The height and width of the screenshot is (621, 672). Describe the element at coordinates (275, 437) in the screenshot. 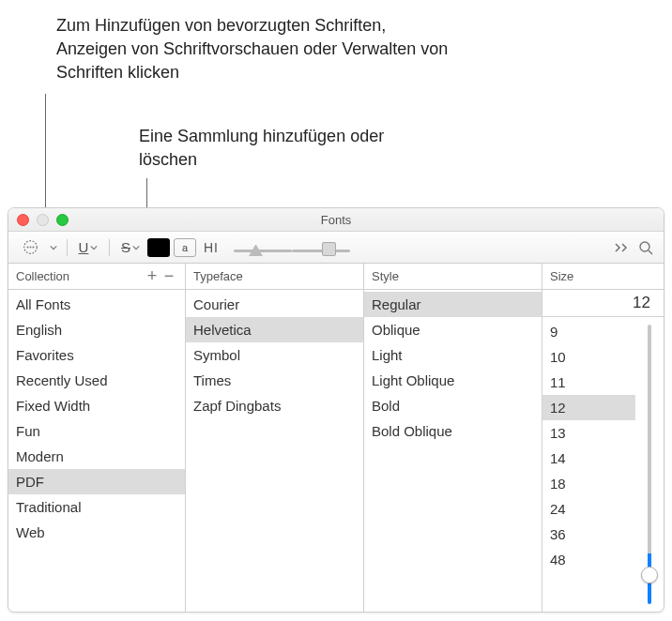

I see `typeface-column: Typeface CourierHelveticaSymbolTimesZapf…` at that location.